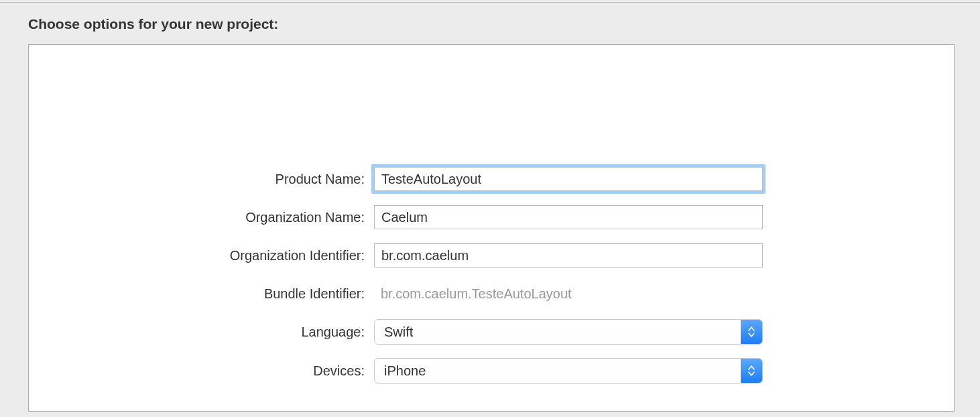 The height and width of the screenshot is (417, 980). Describe the element at coordinates (568, 371) in the screenshot. I see `devices-field-wrap: iPhone` at that location.